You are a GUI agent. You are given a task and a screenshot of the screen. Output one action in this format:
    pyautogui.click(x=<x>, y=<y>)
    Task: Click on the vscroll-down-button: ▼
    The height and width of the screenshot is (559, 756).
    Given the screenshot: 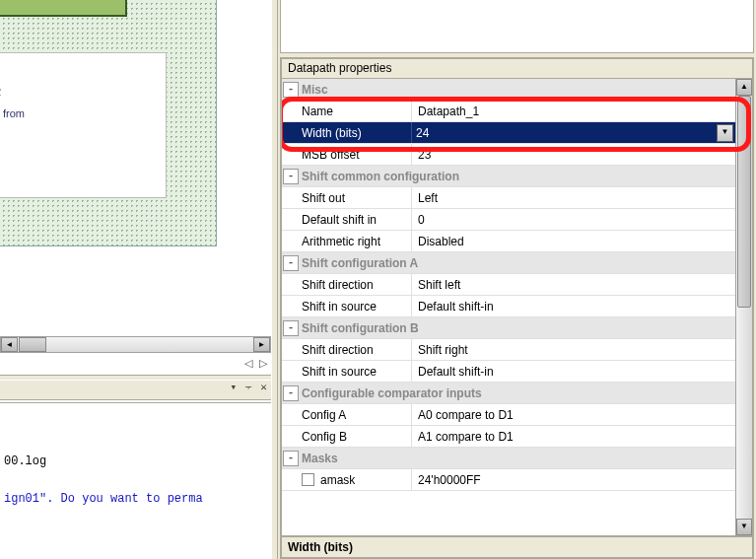 What is the action you would take?
    pyautogui.click(x=744, y=526)
    